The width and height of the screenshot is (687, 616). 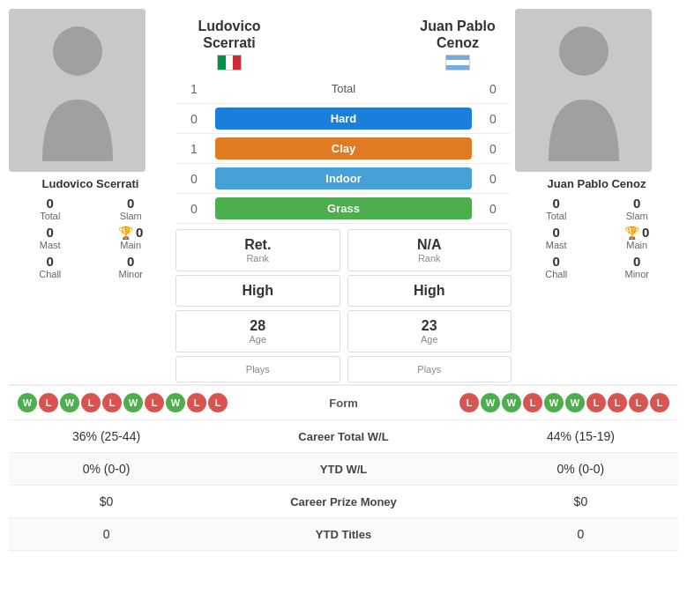 I want to click on left-stat-mast: 0 Mast, so click(x=50, y=238).